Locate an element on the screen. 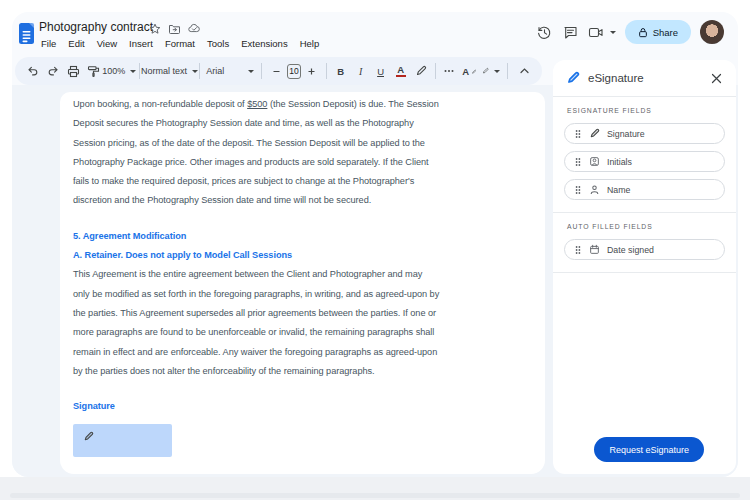 This screenshot has height=500, width=750. highlight-pen-button is located at coordinates (421, 71).